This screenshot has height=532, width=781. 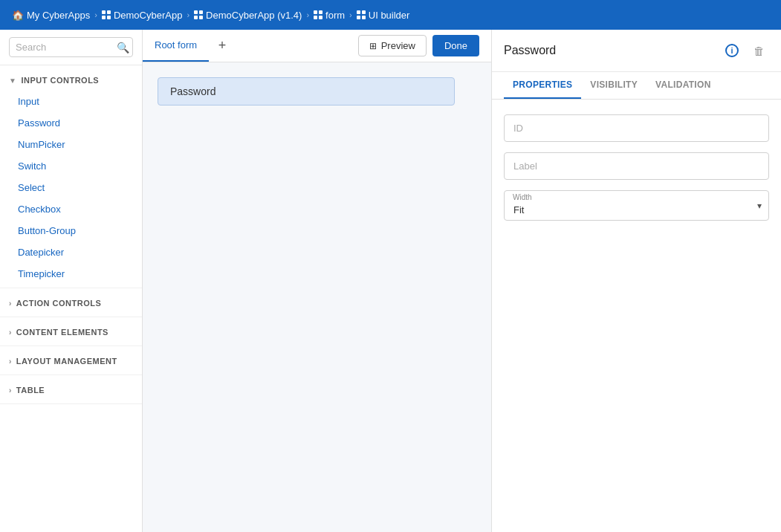 What do you see at coordinates (419, 46) in the screenshot?
I see `top-bar-right: ⊞ Preview Done` at bounding box center [419, 46].